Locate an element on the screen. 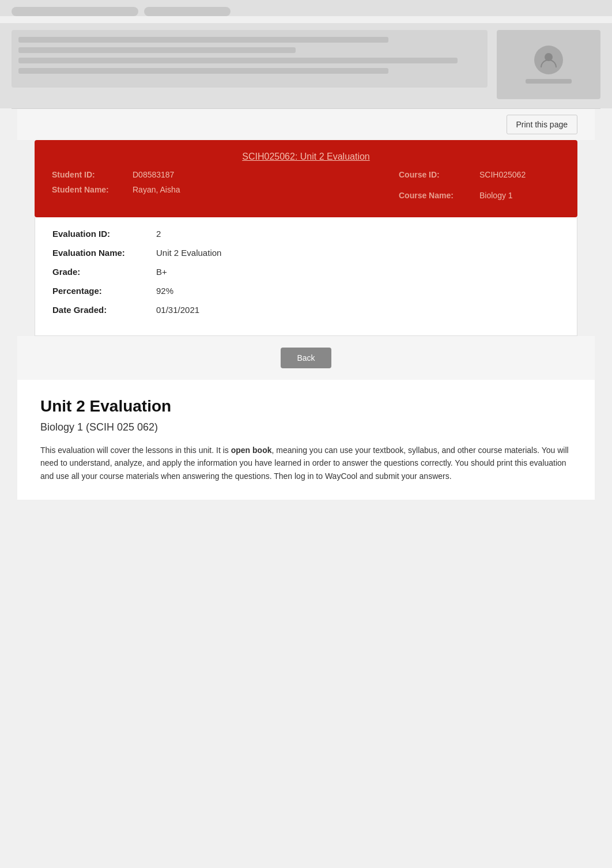 This screenshot has width=612, height=868. percentage-value: 92% is located at coordinates (165, 290).